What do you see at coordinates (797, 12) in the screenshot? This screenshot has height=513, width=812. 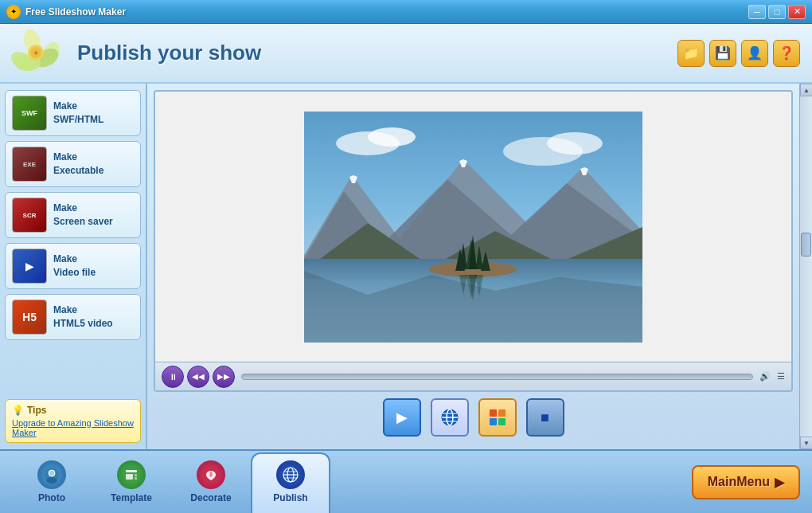 I see `close-button: ✕` at bounding box center [797, 12].